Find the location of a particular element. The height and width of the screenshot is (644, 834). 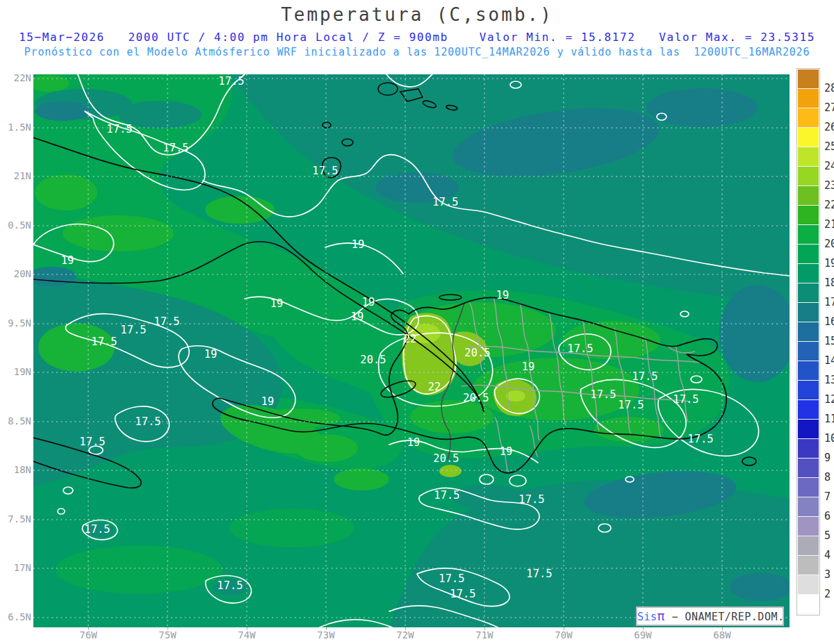

colorbar-label: 9 is located at coordinates (829, 458).